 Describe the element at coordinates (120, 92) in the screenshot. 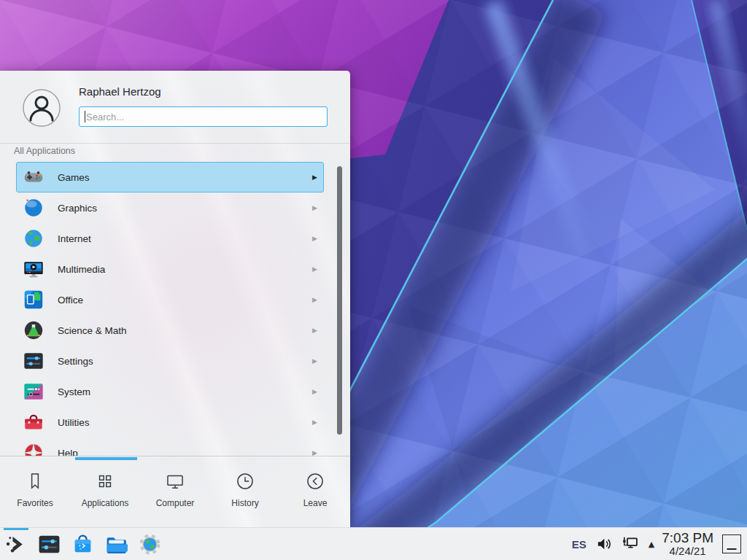

I see `user-name: Raphael Hertzog` at that location.